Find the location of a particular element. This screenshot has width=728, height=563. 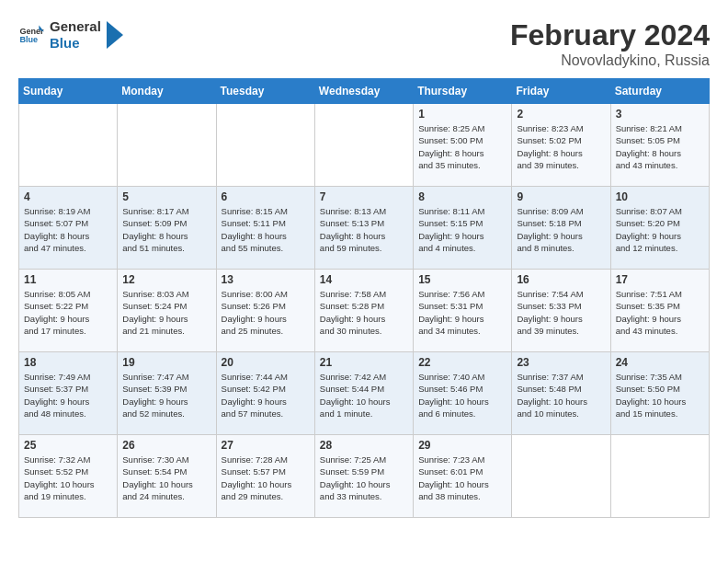

day-info: Sunrise: 8:07 AM Sunset: 5:20 PM Dayligh… is located at coordinates (660, 230).